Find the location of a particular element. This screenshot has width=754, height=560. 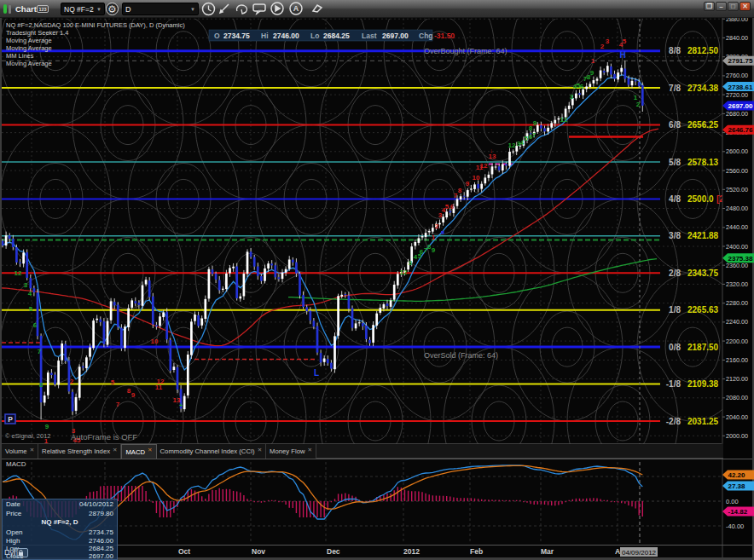

svg-text: 2646.76 is located at coordinates (740, 130).